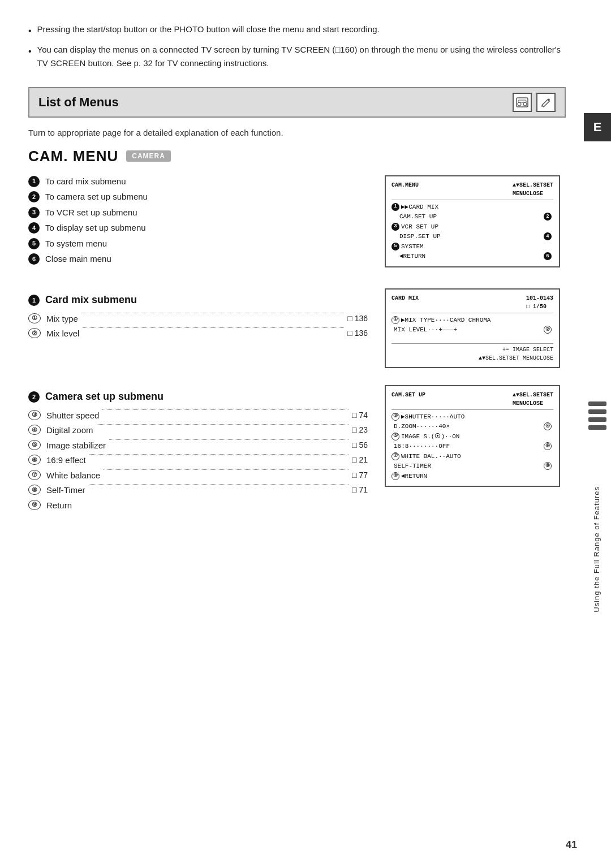 Image resolution: width=611 pixels, height=868 pixels. What do you see at coordinates (198, 300) in the screenshot?
I see `card-mix-heading: 1 Card mix submenu` at bounding box center [198, 300].